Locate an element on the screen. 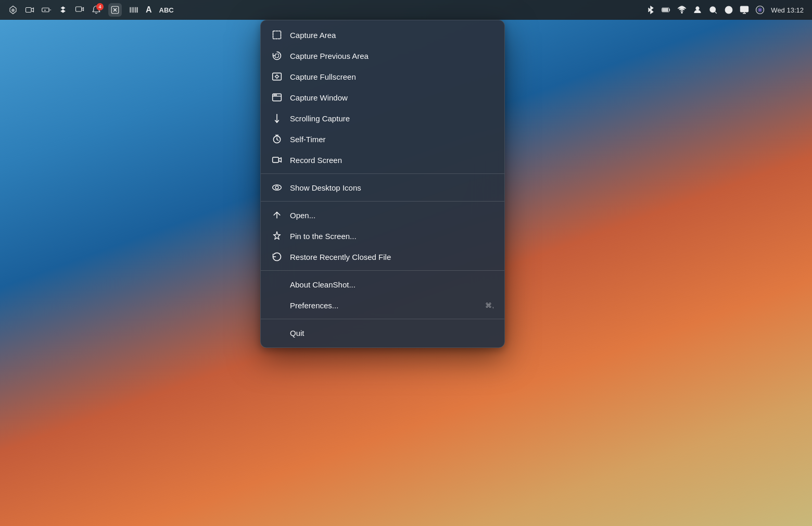 This screenshot has width=812, height=526. menubar-left: 4 A ABC is located at coordinates (91, 10).